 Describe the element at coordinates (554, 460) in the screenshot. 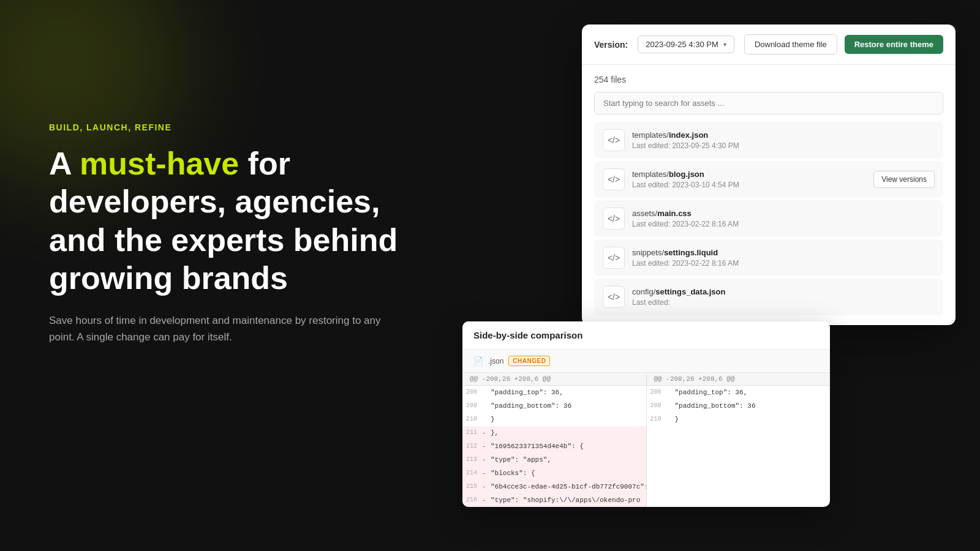

I see `diff-line: 213 - "type": "apps",` at that location.